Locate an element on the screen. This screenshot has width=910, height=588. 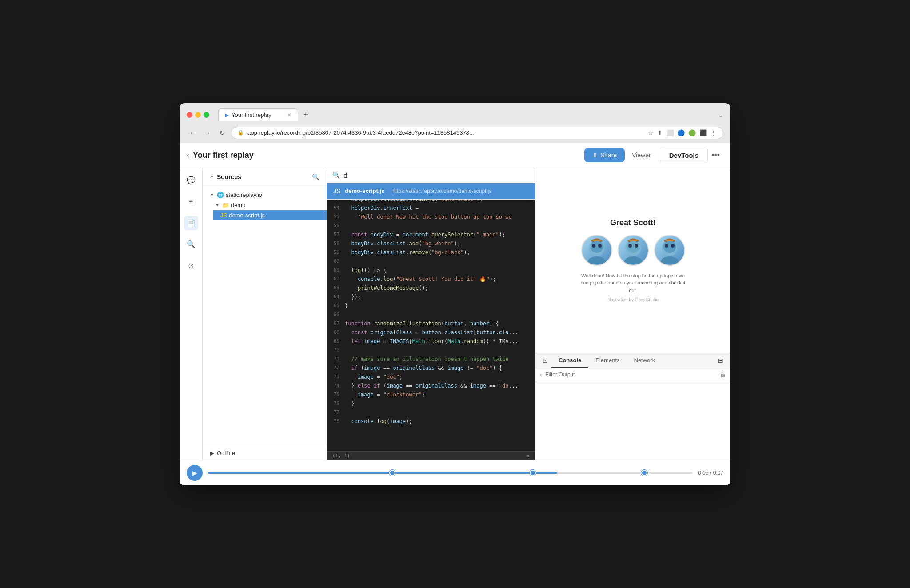
reload-button: ↻ is located at coordinates (222, 133).